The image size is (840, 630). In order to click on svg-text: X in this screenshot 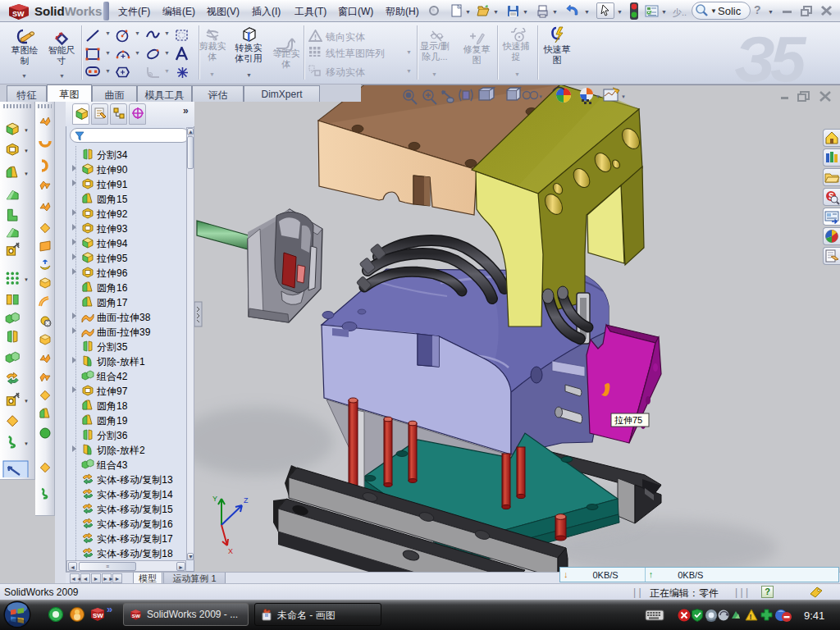, I will do `click(231, 551)`.